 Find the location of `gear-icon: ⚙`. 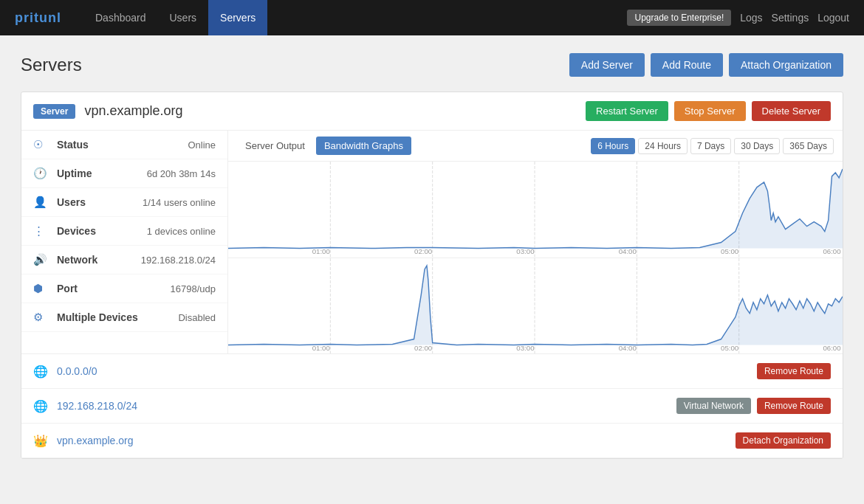

gear-icon: ⚙ is located at coordinates (41, 317).